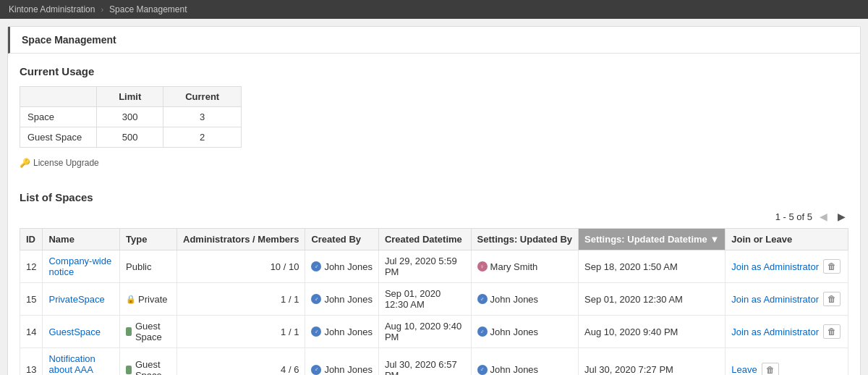 This screenshot has height=375, width=868. What do you see at coordinates (148, 9) in the screenshot?
I see `breadcrumb-space-mgmt: Space Management` at bounding box center [148, 9].